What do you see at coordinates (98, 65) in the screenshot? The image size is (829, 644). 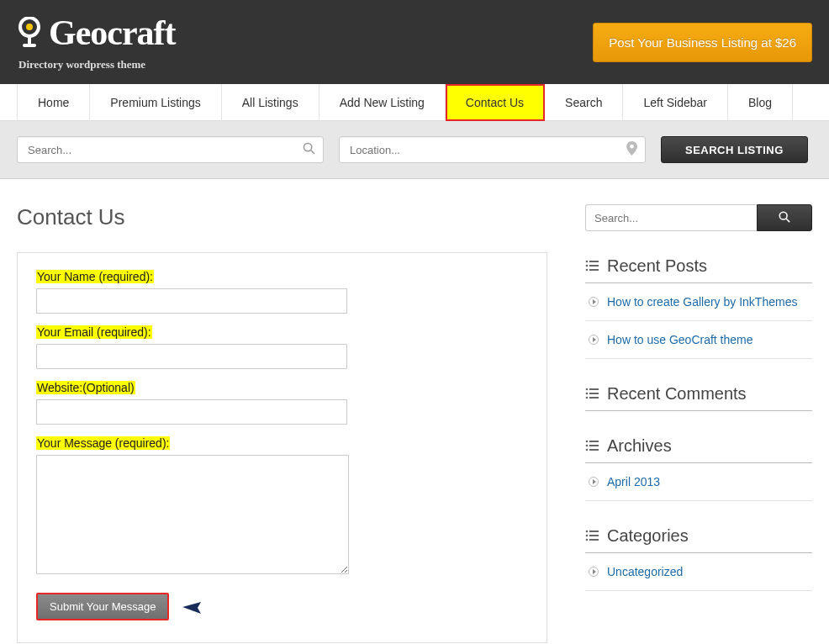 I see `tagline: Directory wordpress theme` at bounding box center [98, 65].